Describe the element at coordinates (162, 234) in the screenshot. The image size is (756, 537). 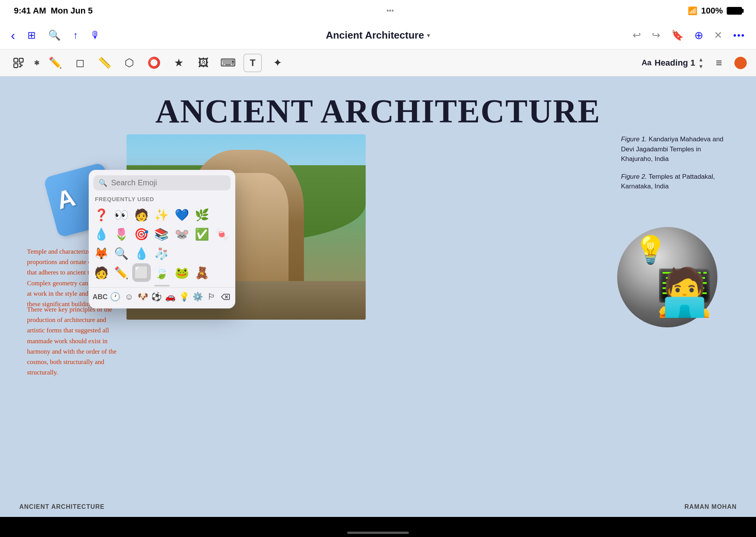
I see `emoji-cell: 📚` at that location.